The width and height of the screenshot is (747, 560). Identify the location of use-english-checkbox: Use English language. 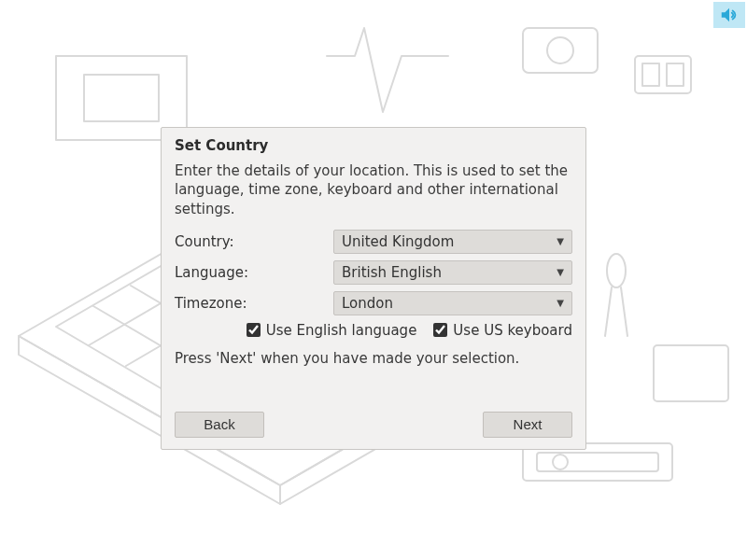
(332, 330).